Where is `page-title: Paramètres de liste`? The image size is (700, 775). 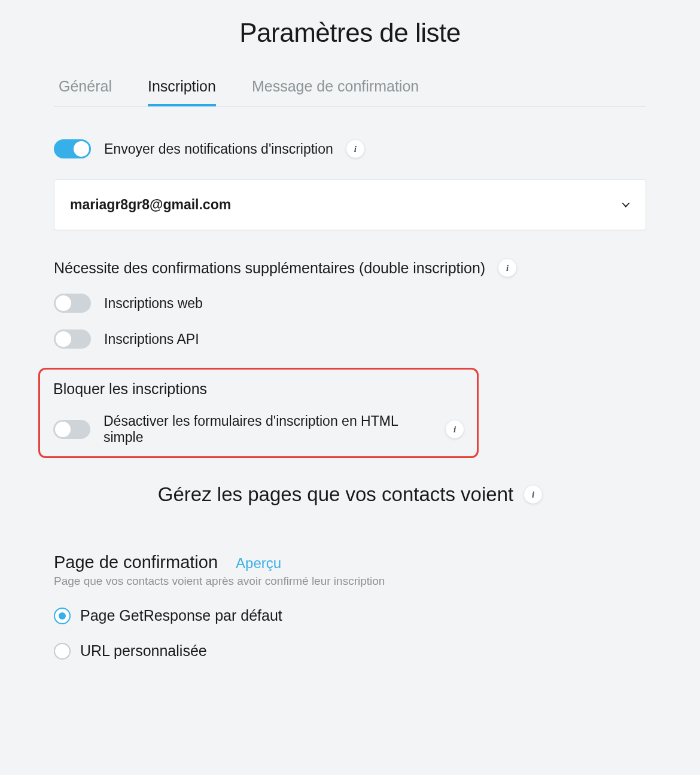 page-title: Paramètres de liste is located at coordinates (350, 33).